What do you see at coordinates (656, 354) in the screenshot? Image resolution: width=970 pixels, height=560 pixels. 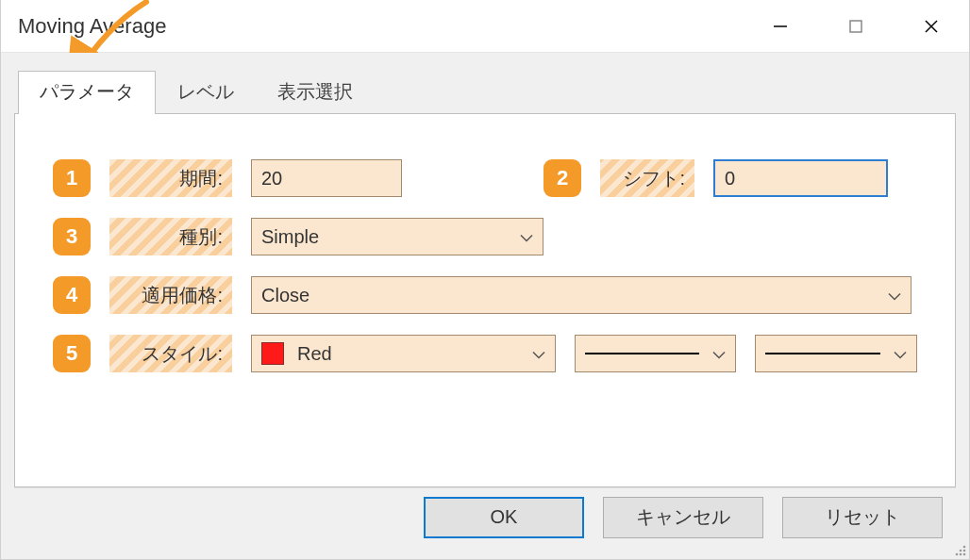 I see `style-linestyle-select` at bounding box center [656, 354].